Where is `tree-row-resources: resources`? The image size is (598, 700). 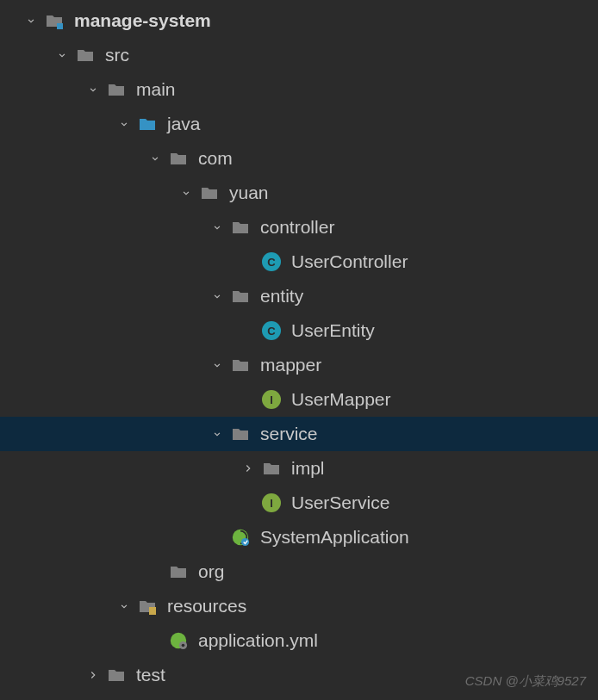 tree-row-resources: resources is located at coordinates (299, 606).